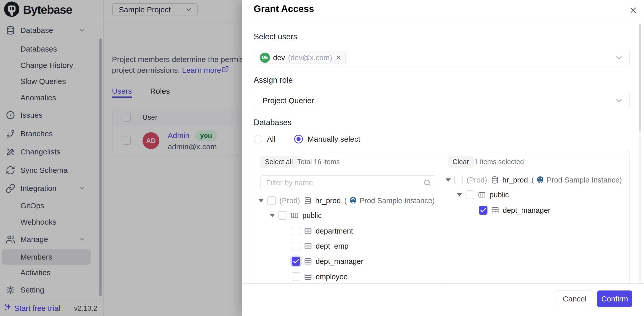 This screenshot has width=644, height=316. What do you see at coordinates (535, 217) in the screenshot?
I see `transfer-selected-panel: Clear 1 items selected (Prod) hr_prod (P…` at bounding box center [535, 217].